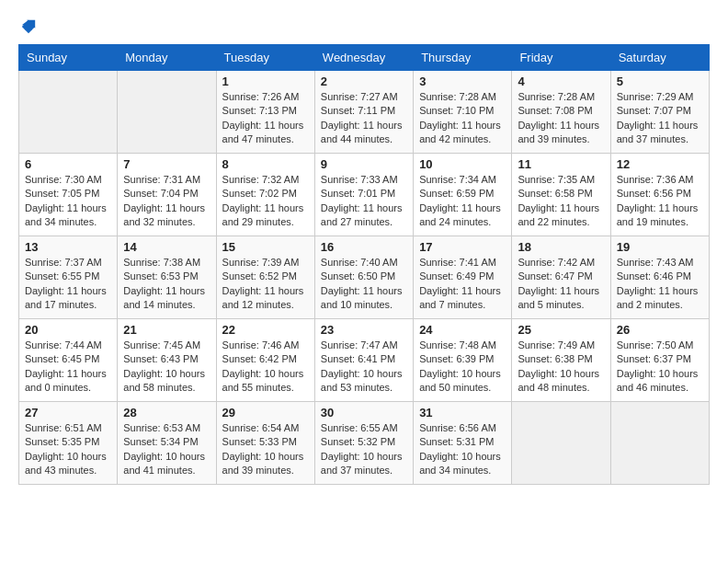 This screenshot has width=728, height=563. Describe the element at coordinates (266, 450) in the screenshot. I see `day-info: Sunrise: 6:54 AMSunset: 5:33 PMDaylight:…` at that location.